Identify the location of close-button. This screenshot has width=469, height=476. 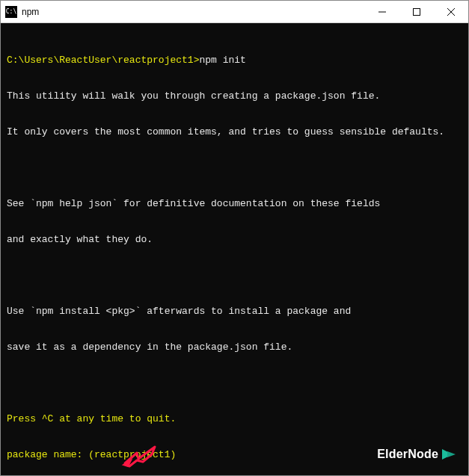
(451, 12).